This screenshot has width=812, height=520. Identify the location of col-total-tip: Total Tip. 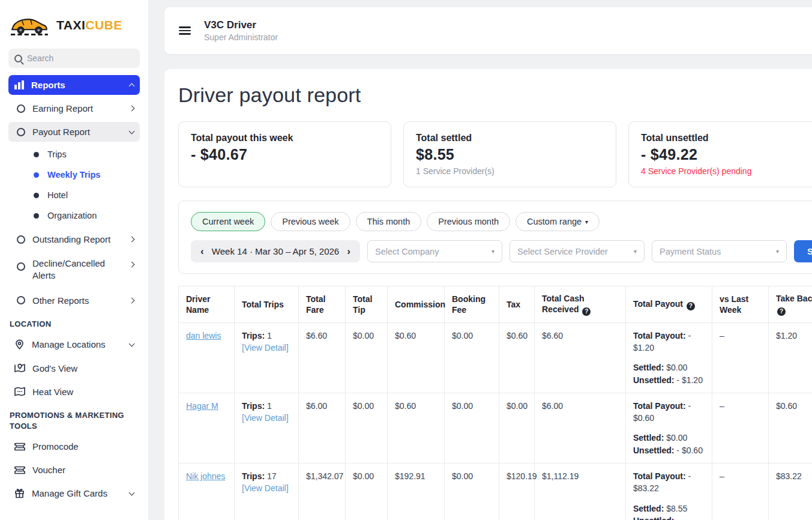
(367, 305).